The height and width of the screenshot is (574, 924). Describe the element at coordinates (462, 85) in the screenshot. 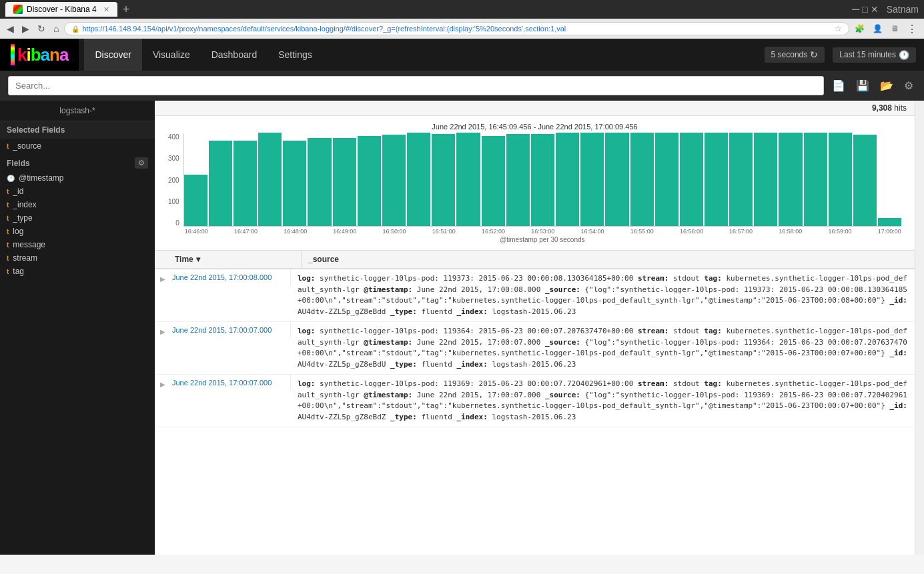

I see `search-container: 📄 💾 📂 ⚙` at that location.